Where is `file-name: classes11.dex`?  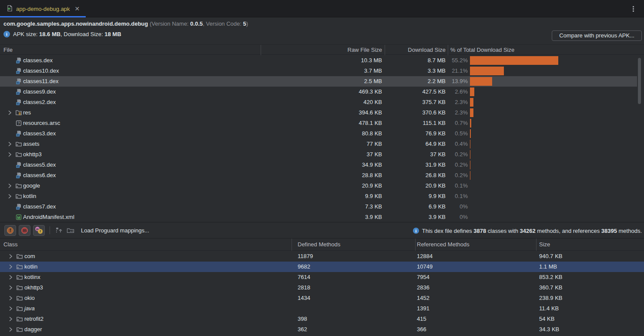
file-name: classes11.dex is located at coordinates (41, 81).